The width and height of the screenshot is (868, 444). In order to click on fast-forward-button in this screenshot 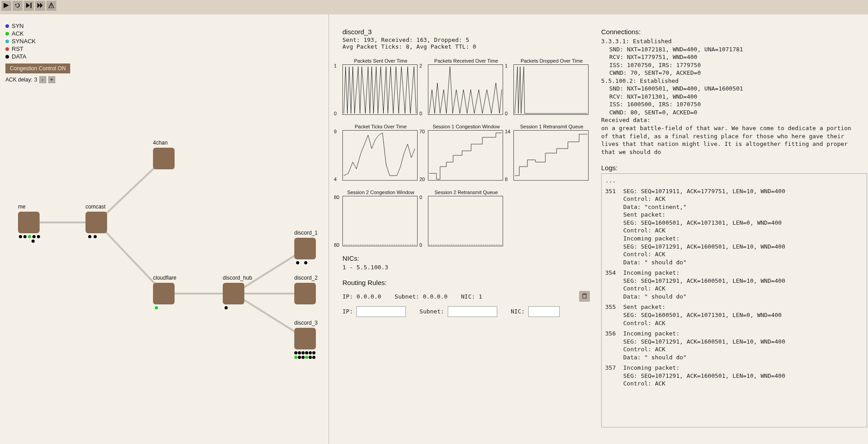, I will do `click(40, 6)`.